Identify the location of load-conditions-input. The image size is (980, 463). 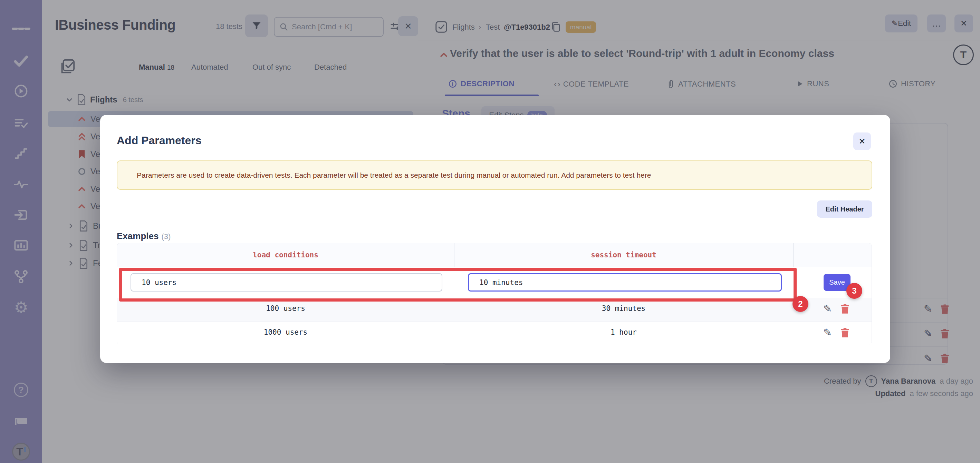
(286, 282).